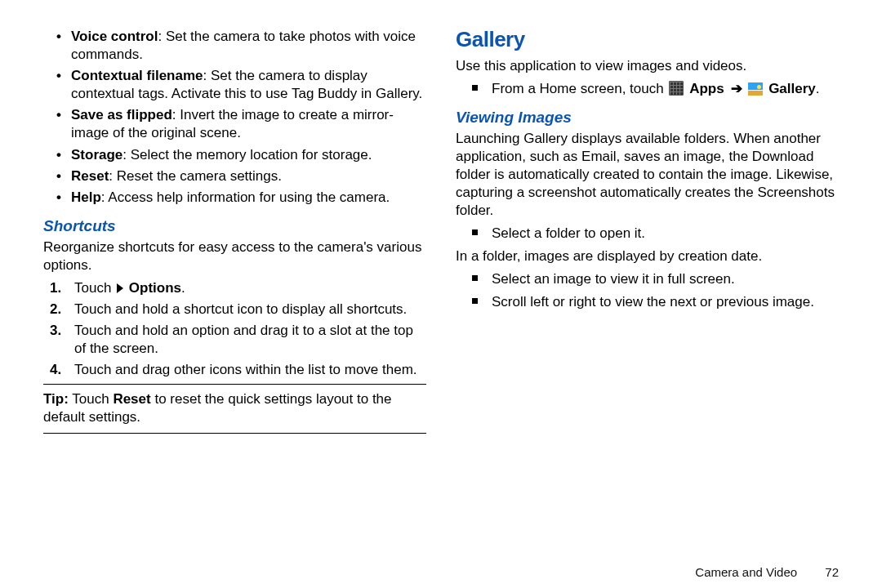  I want to click on step-text: Touch and hold an option and drag it to …, so click(243, 340).